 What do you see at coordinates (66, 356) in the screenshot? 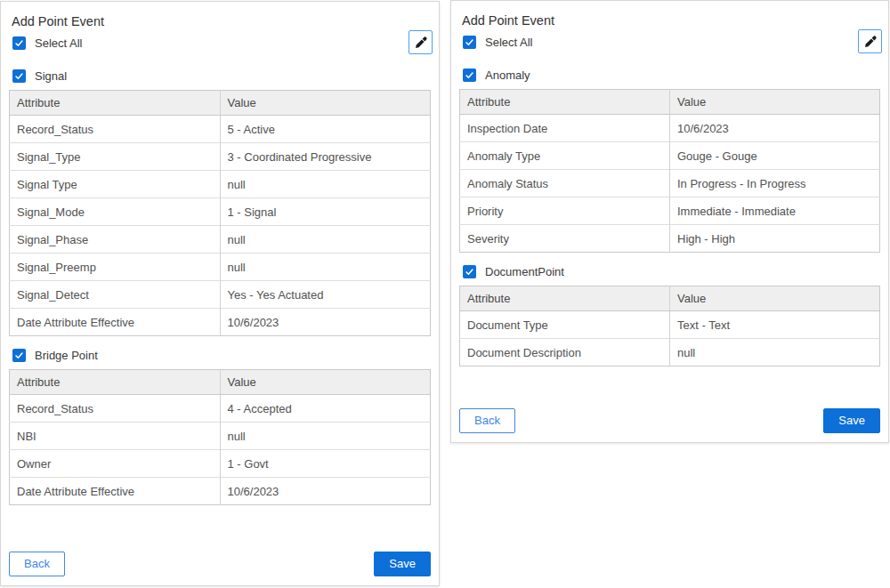
I see `section-label-bridge-point: Bridge Point` at bounding box center [66, 356].